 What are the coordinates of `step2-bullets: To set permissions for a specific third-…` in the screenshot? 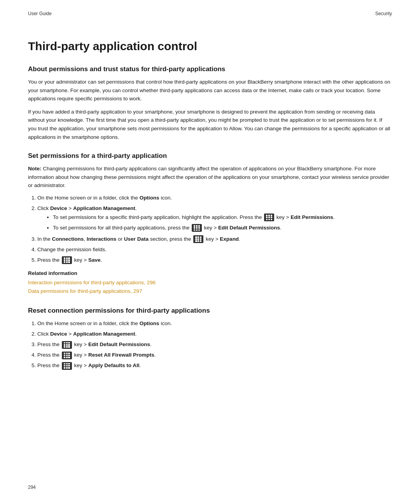 It's located at (222, 223).